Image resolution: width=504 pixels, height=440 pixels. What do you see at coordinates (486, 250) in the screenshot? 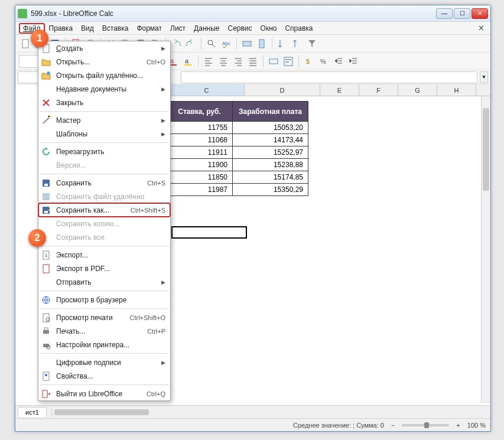
I see `vertical-scrollbar` at bounding box center [486, 250].